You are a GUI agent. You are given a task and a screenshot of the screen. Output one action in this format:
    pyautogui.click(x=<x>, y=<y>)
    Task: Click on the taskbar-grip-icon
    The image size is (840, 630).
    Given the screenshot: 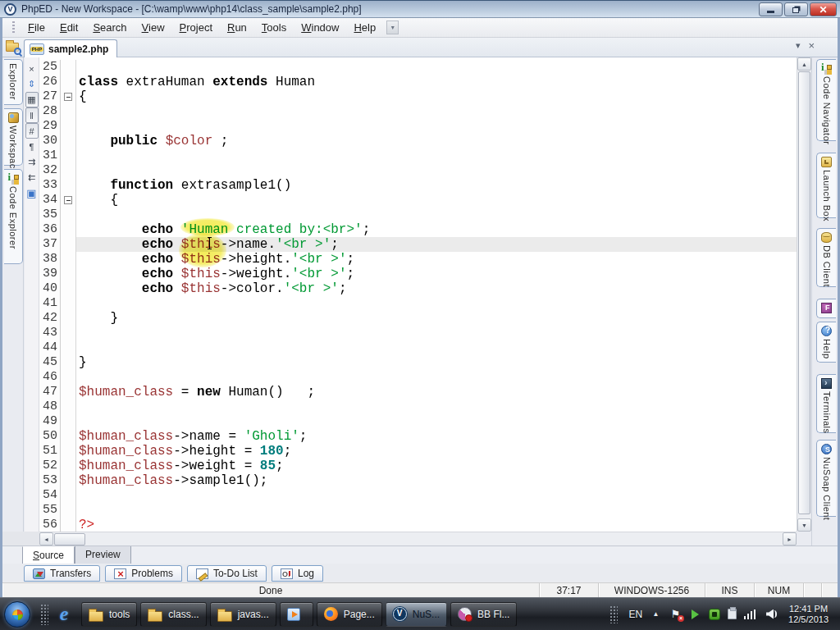 What is the action you would take?
    pyautogui.click(x=44, y=614)
    